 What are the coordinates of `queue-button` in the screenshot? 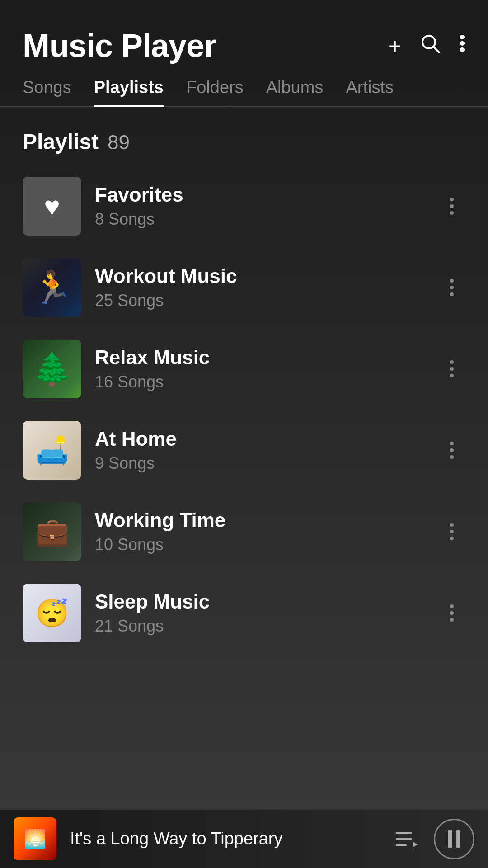 It's located at (407, 839).